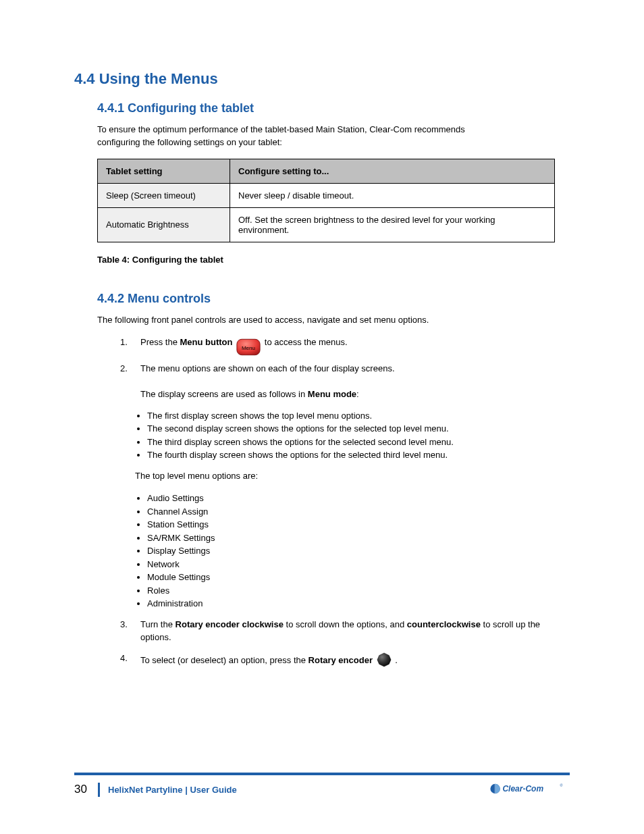 The height and width of the screenshot is (834, 644). I want to click on list-item: Audio Settings, so click(358, 498).